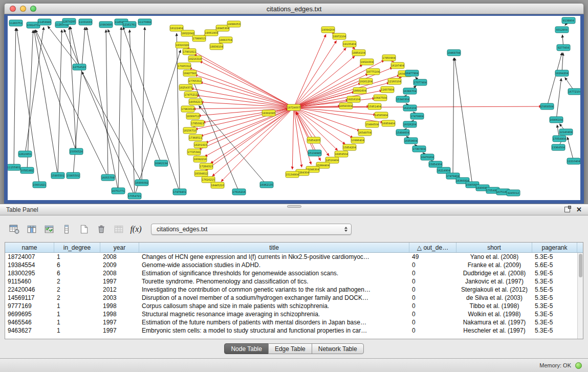 The width and height of the screenshot is (588, 372). Describe the element at coordinates (39, 185) in the screenshot. I see `graph-node: 15601821` at that location.